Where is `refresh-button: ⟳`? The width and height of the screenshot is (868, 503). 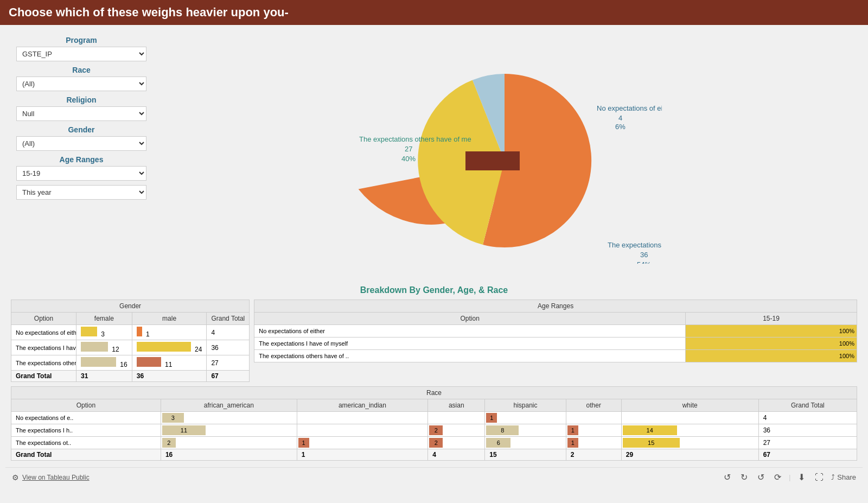 refresh-button: ⟳ is located at coordinates (778, 477).